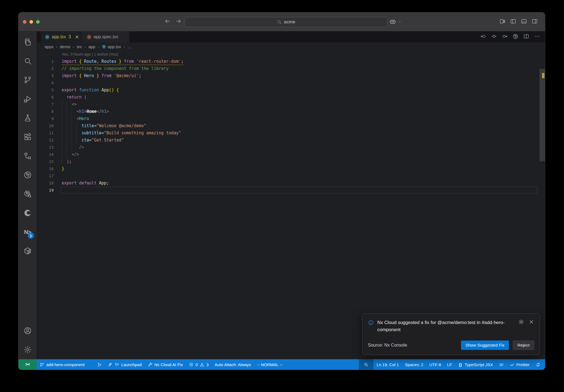  Describe the element at coordinates (45, 111) in the screenshot. I see `line-number: 8` at that location.